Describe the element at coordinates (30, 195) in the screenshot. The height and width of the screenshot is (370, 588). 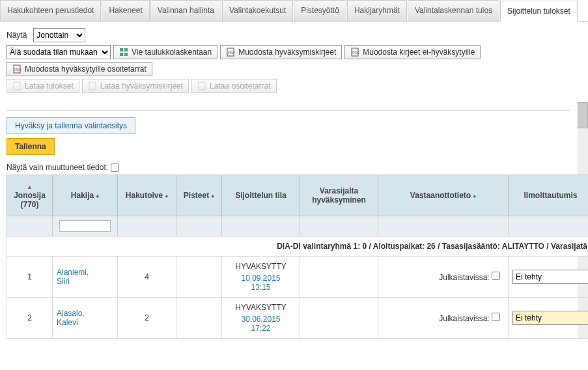
I see `col-jonosija: ▲Jonosija (770)` at that location.